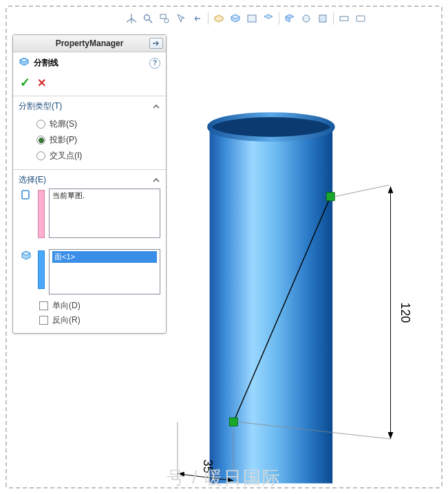  What do you see at coordinates (41, 214) in the screenshot?
I see `sketch-required-indicator` at bounding box center [41, 214].